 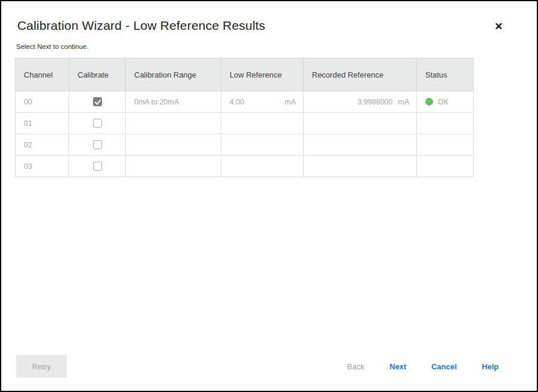 What do you see at coordinates (403, 102) in the screenshot?
I see `recorded-reference-unit: mA` at bounding box center [403, 102].